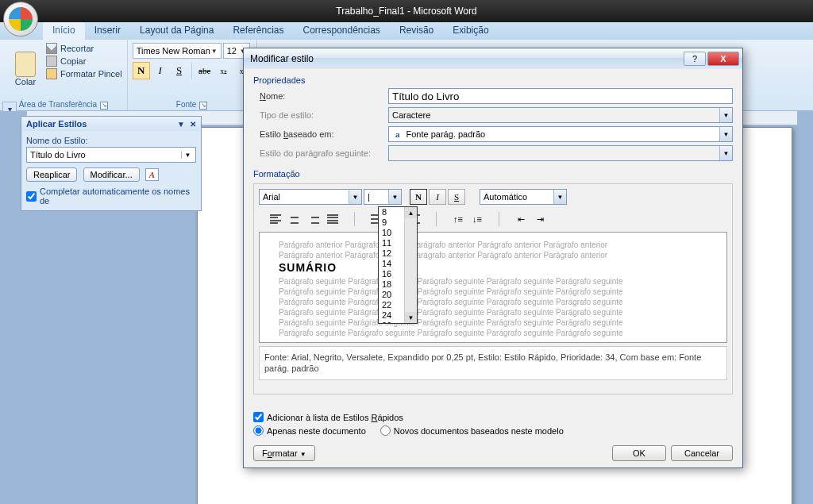  I want to click on dlg-bold-button: N, so click(418, 197).